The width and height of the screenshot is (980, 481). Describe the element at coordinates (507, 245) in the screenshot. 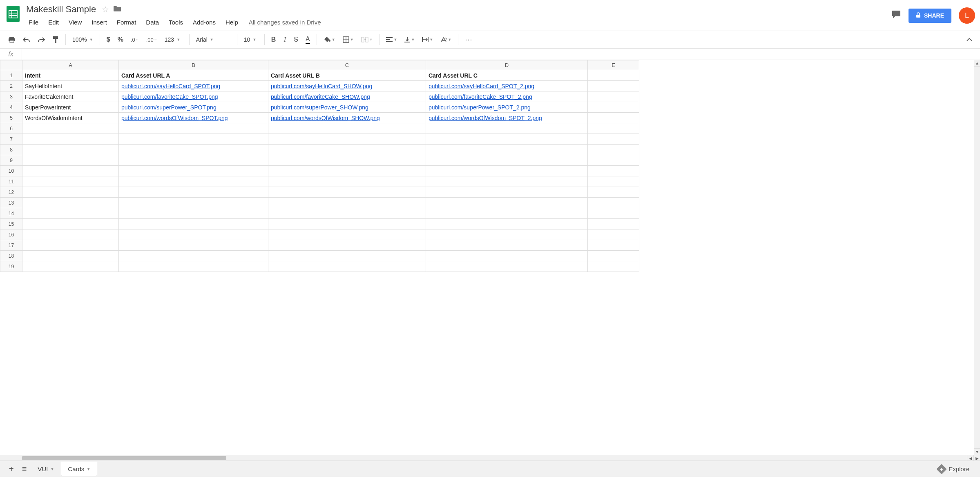

I see `cell-D17` at that location.